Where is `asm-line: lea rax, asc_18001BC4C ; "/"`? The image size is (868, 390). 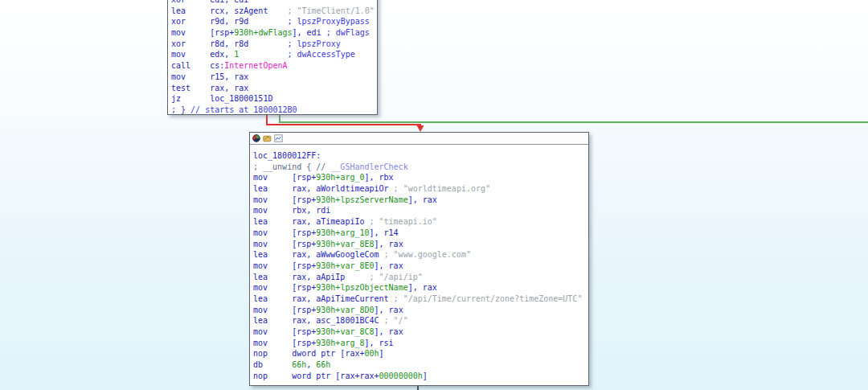
asm-line: lea rax, asc_18001BC4C ; "/" is located at coordinates (421, 321).